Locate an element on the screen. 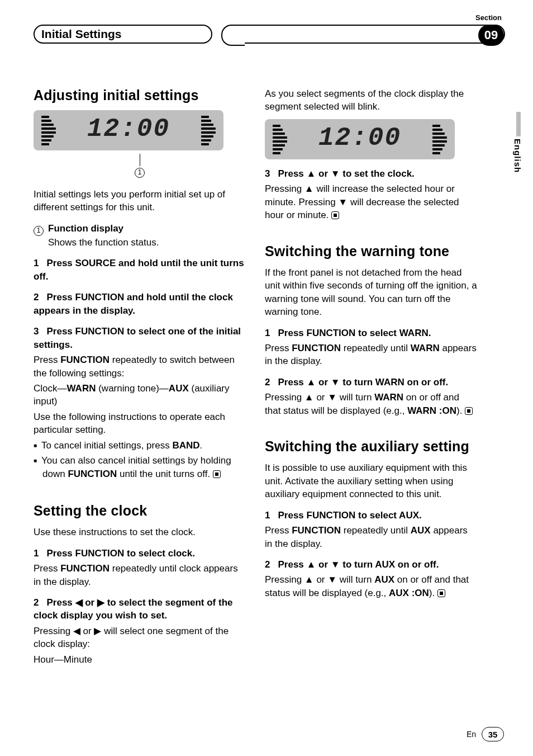 This screenshot has width=533, height=756. intro-paragraph: Initial settings lets you perform initia… is located at coordinates (140, 201).